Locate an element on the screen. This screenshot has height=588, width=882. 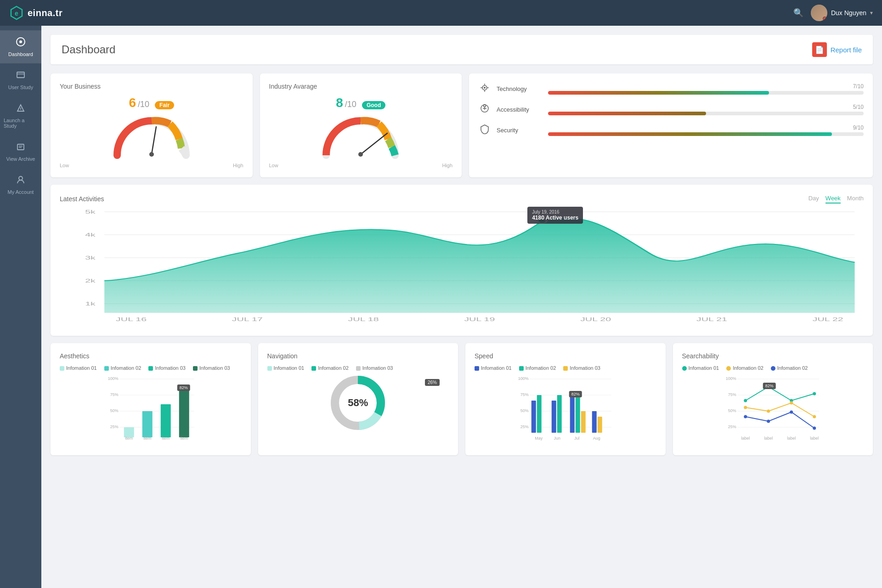
searchability-card: Searchability Infomation 01 Infomation 0… is located at coordinates (773, 399).